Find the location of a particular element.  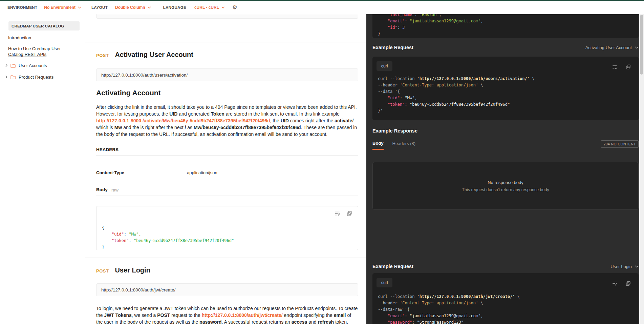

sidebar: CREDMAP USER CATALOG Introduction How to… is located at coordinates (43, 169).